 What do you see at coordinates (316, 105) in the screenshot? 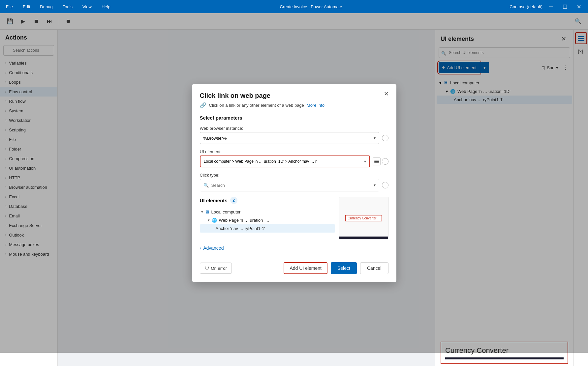
I see `more-info-link: More info` at bounding box center [316, 105].